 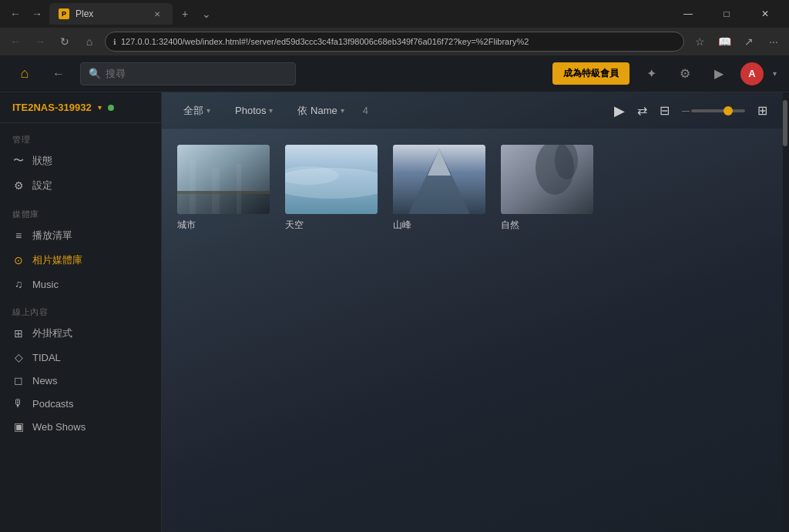 I want to click on plexpass-icon-btn: ✦, so click(x=651, y=74).